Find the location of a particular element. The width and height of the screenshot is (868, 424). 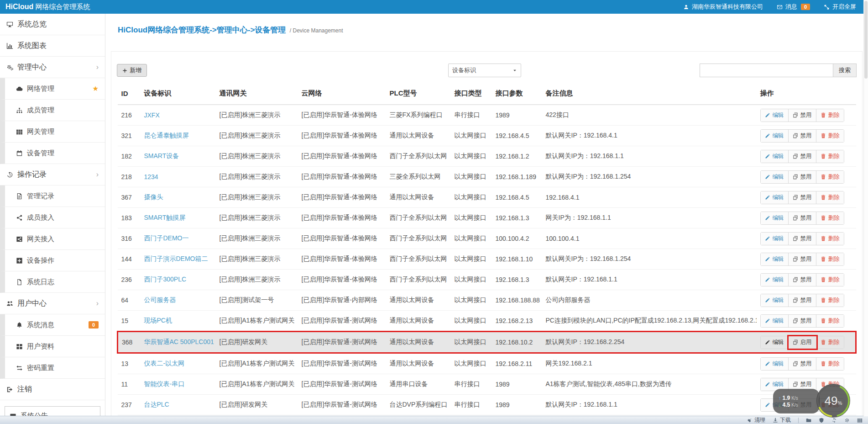

fullscreen-button: 开启全屏 is located at coordinates (840, 7).